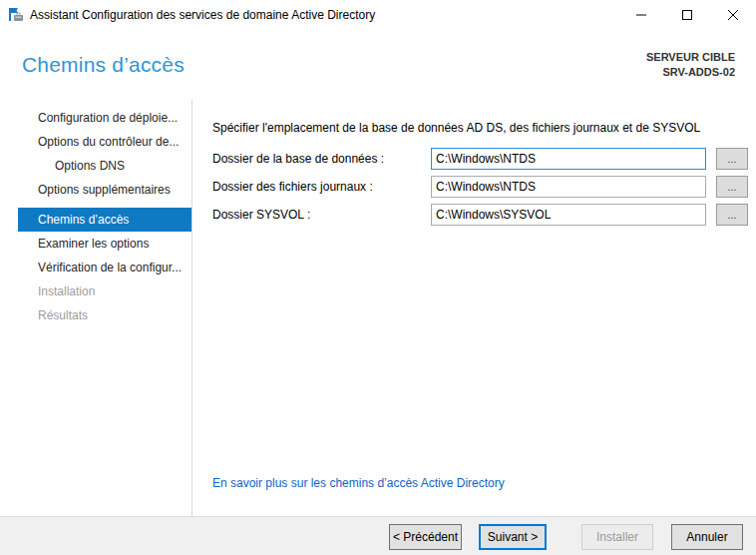 The height and width of the screenshot is (555, 756). Describe the element at coordinates (707, 537) in the screenshot. I see `cancel-button: Annuler` at that location.